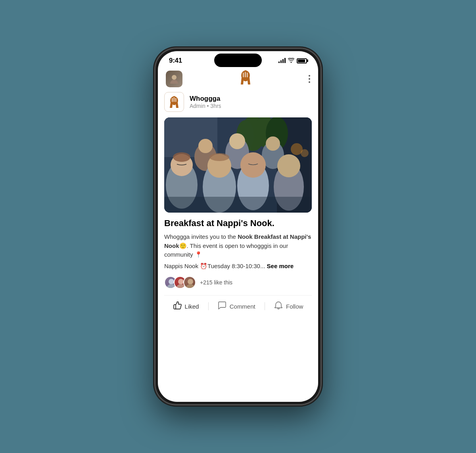  What do you see at coordinates (238, 79) in the screenshot?
I see `app-header` at bounding box center [238, 79].